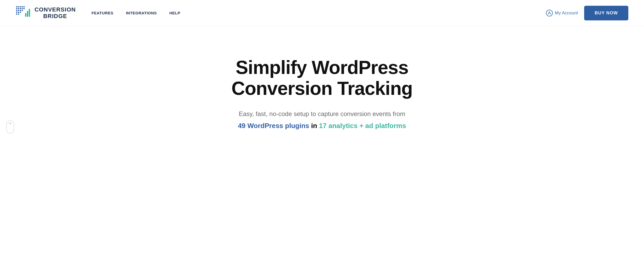 Image resolution: width=644 pixels, height=254 pixels. Describe the element at coordinates (24, 13) in the screenshot. I see `logo-icon` at that location.